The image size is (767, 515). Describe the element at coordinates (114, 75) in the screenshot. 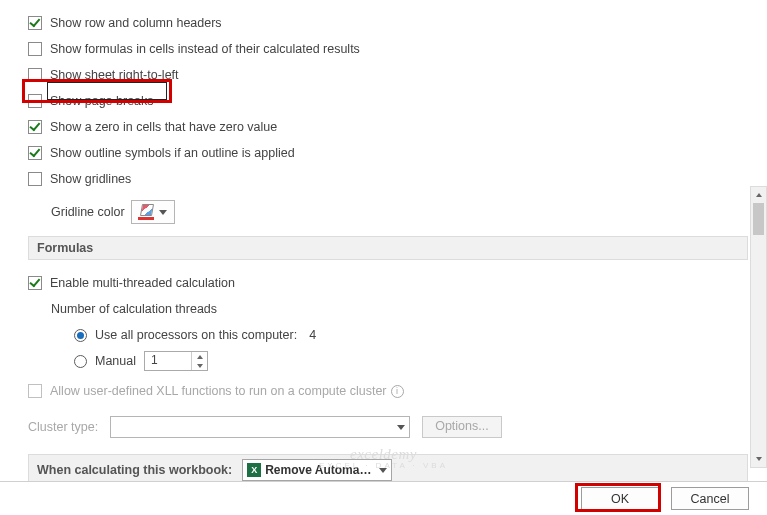

I see `label-show-rtl: Show sheet right-to-left` at that location.